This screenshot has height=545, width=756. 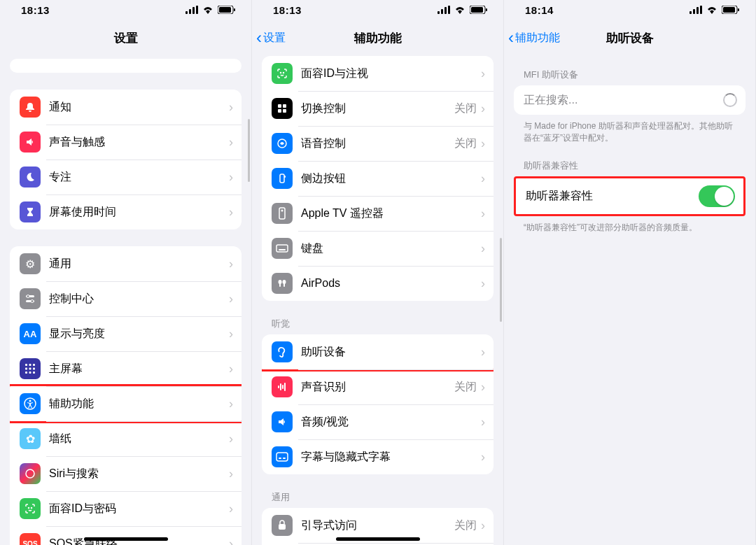 I want to click on moon-icon, so click(x=30, y=177).